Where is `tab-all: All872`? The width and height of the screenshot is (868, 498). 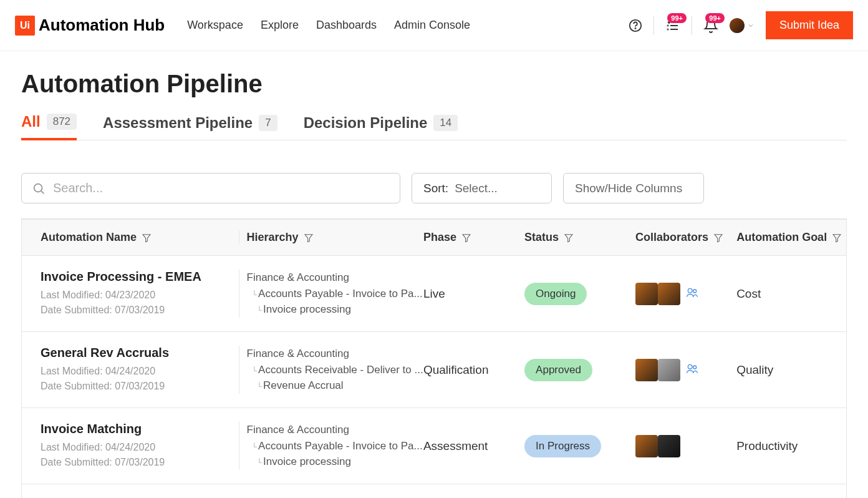 tab-all: All872 is located at coordinates (49, 127).